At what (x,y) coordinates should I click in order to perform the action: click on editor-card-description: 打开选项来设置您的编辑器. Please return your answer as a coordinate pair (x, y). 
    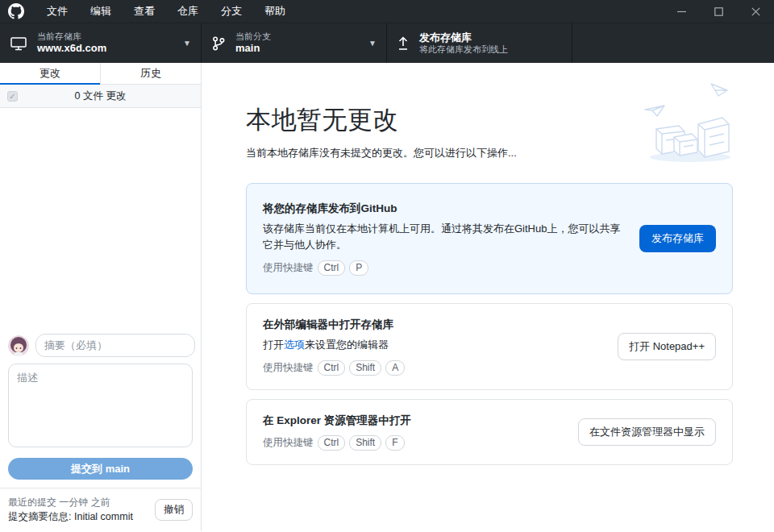
    Looking at the image, I should click on (435, 345).